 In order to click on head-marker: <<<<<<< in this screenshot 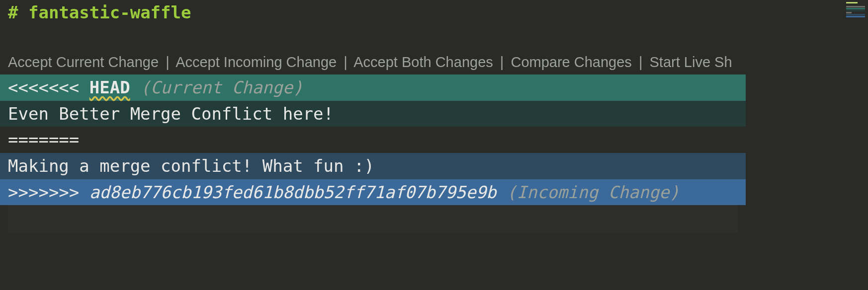, I will do `click(44, 87)`.